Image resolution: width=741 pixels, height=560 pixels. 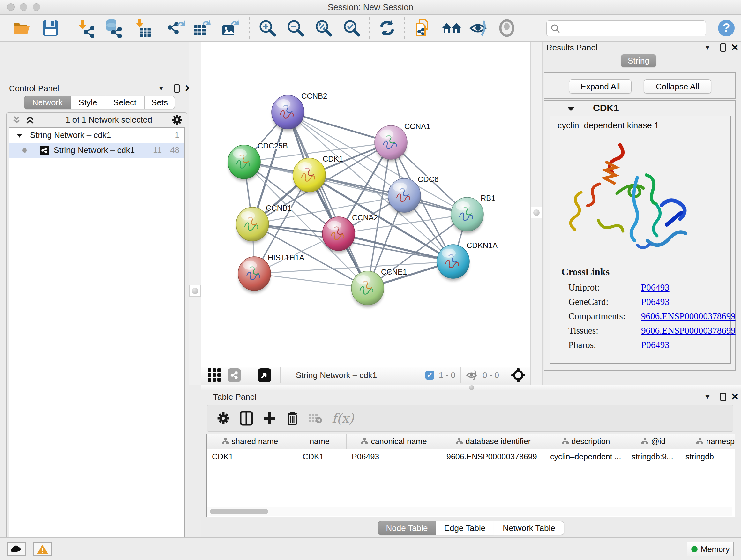 I want to click on birdseye-view-icon, so click(x=265, y=375).